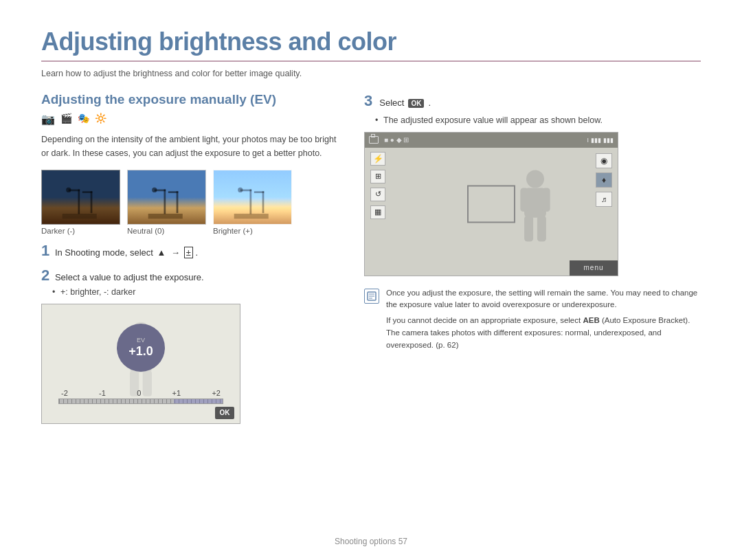 This screenshot has height=560, width=742. What do you see at coordinates (594, 268) in the screenshot?
I see `camera-menu-bar: menu` at bounding box center [594, 268].